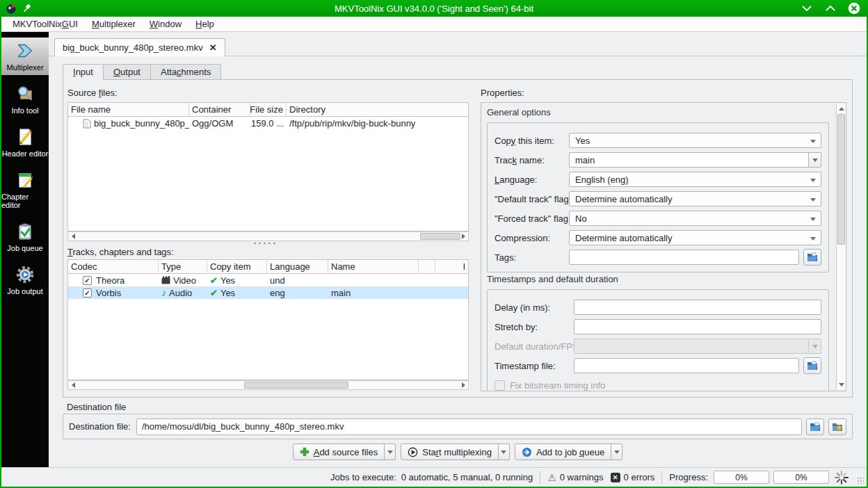 The width and height of the screenshot is (868, 488). Describe the element at coordinates (413, 452) in the screenshot. I see `play-icon` at that location.